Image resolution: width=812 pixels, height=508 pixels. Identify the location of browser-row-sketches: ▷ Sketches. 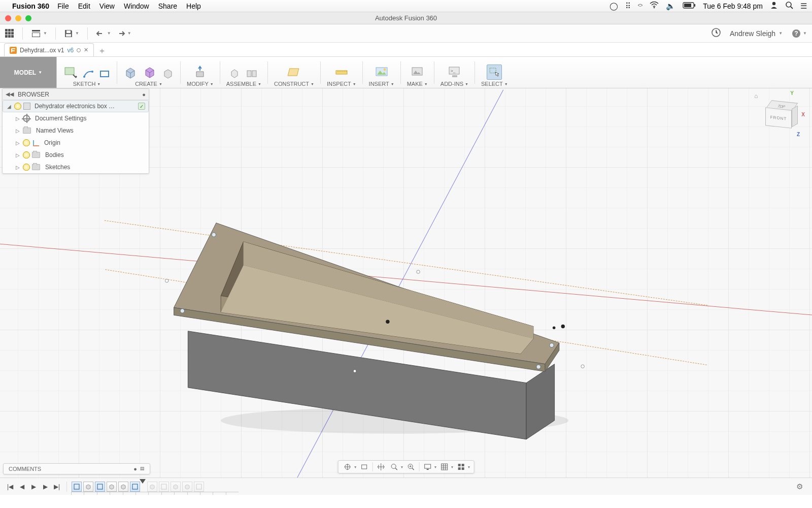
(76, 167).